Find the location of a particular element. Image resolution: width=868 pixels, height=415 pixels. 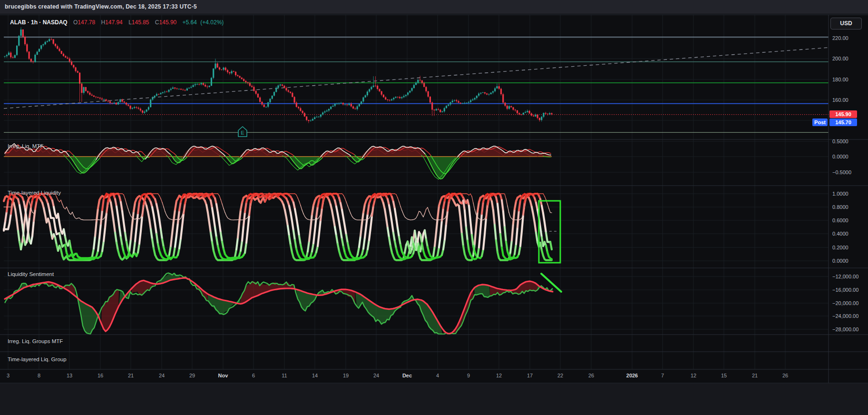

symbol-info-bar: ALAB · 1h · NASDAQ O147.78 H147.94 L145.… is located at coordinates (117, 22).